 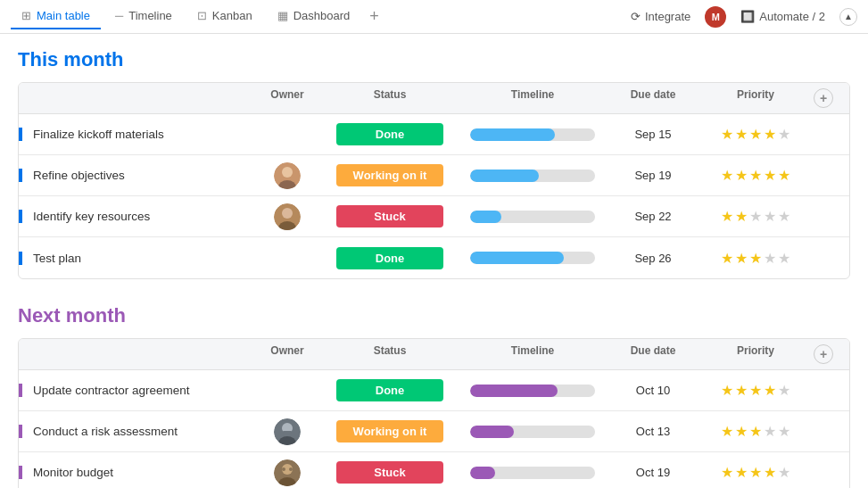 I want to click on due-date-cell: Sep 26, so click(x=653, y=259).